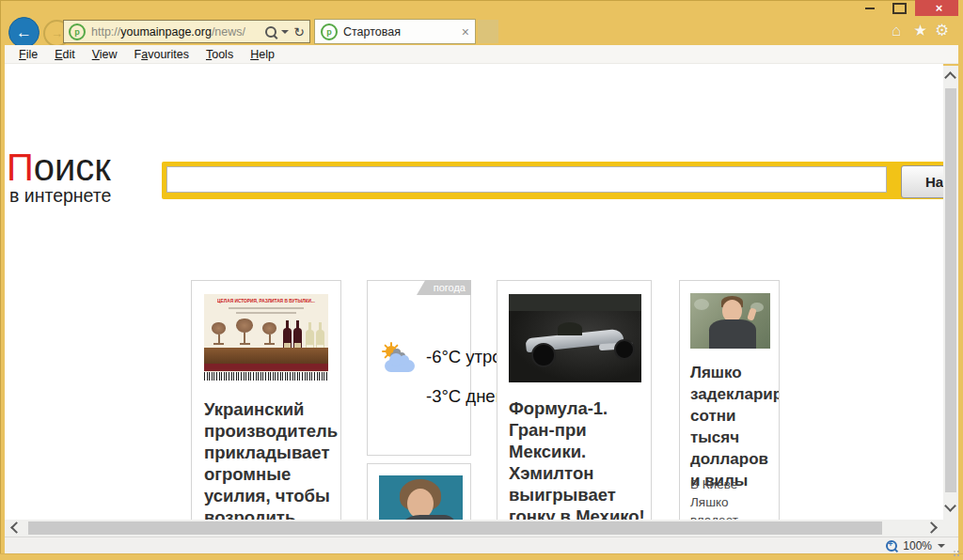  Describe the element at coordinates (400, 366) in the screenshot. I see `cloud-icon` at that location.